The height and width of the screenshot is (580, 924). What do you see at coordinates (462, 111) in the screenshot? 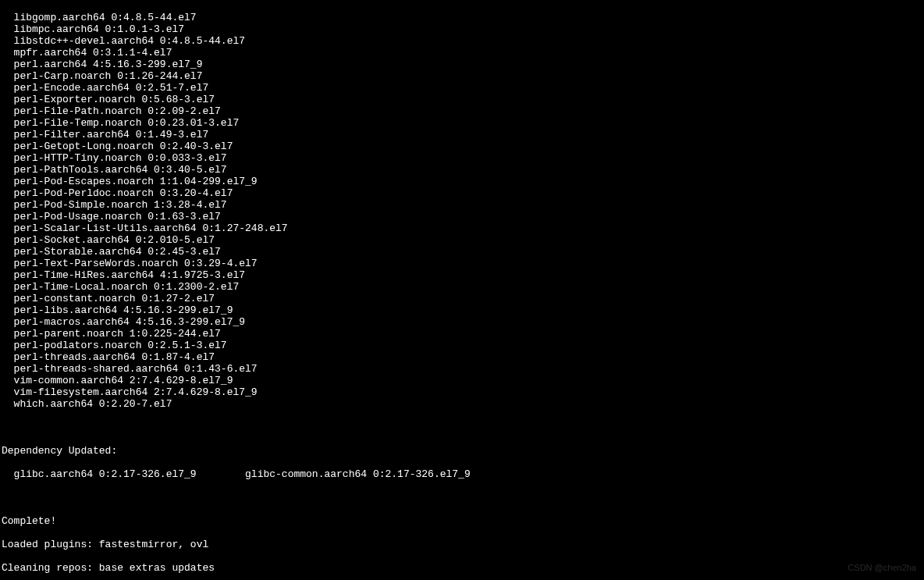
I see `package-line: perl-File-Path.noarch 0:2.09-2.el7` at bounding box center [462, 111].